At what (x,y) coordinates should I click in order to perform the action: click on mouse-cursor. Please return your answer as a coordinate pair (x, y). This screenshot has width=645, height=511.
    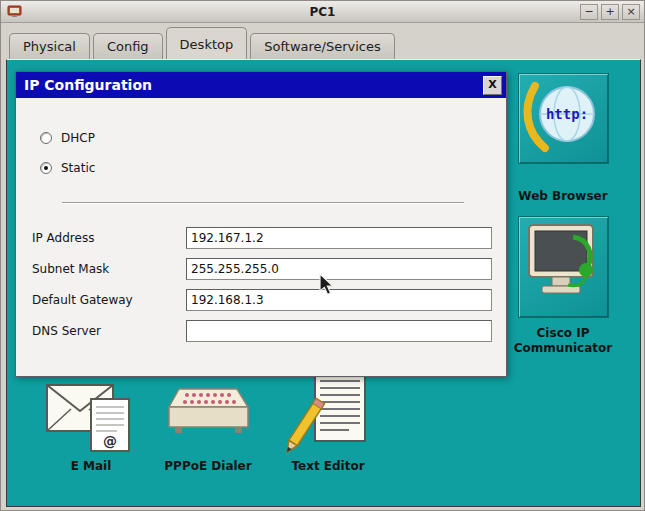
    Looking at the image, I should click on (327, 284).